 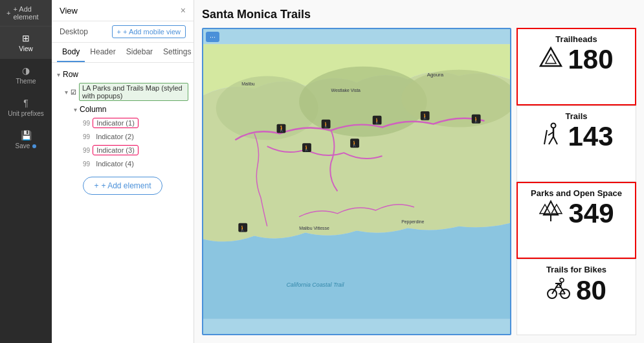 I want to click on plus-icon: +, so click(x=8, y=13).